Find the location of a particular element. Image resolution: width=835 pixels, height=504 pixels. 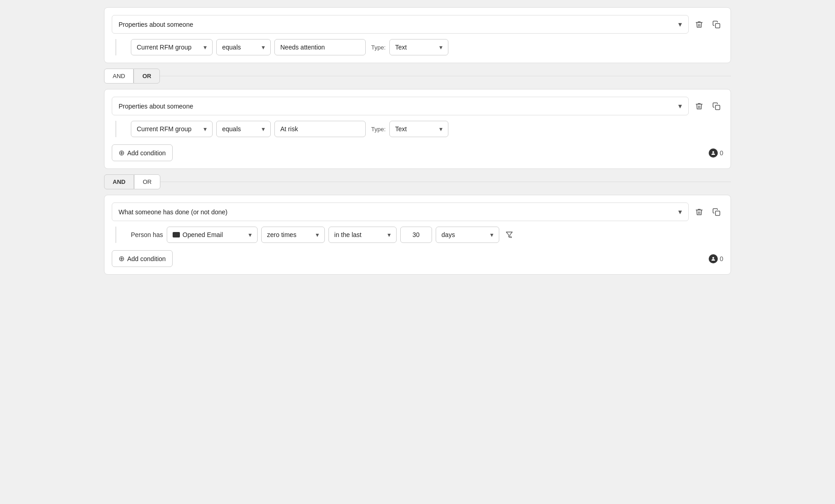

condition-group-3: What someone has done (or not done) ▾ Pe… is located at coordinates (418, 235).